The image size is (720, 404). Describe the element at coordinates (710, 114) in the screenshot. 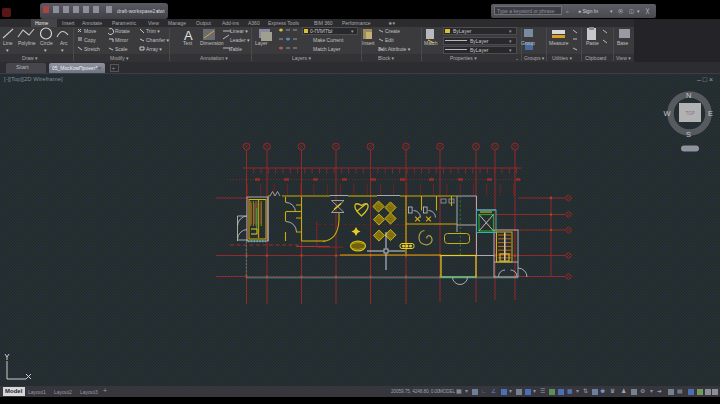

I see `svg-text: E` at that location.